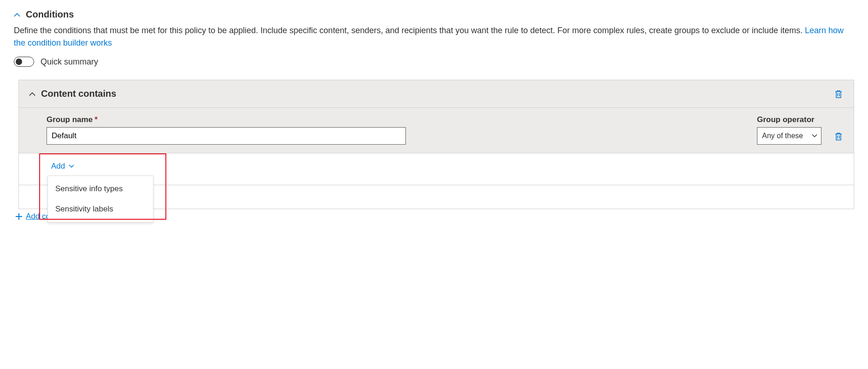 Image resolution: width=868 pixels, height=369 pixels. What do you see at coordinates (96, 120) in the screenshot?
I see `required-indicator: *` at bounding box center [96, 120].